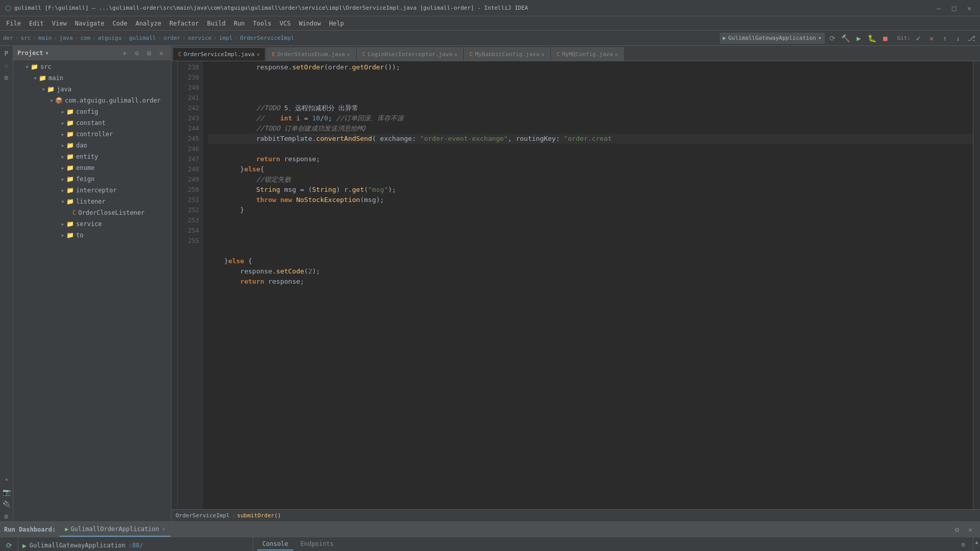  I want to click on tree-item-interceptor: ▸ 📁 interceptor, so click(92, 190).